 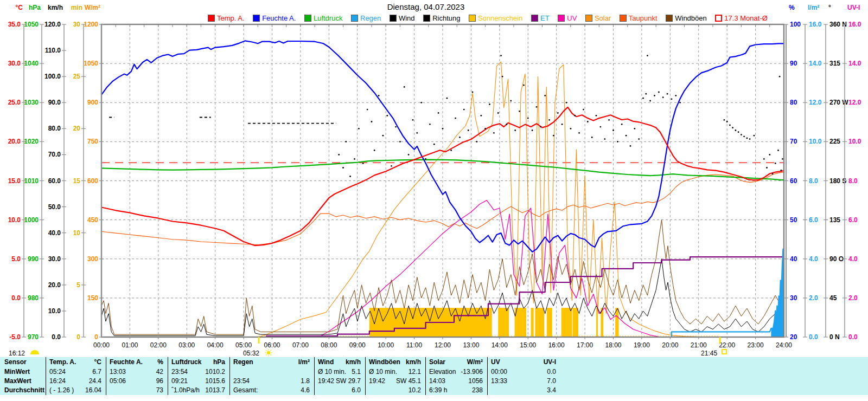 I want to click on x-tick-07:00: 07:00, so click(x=301, y=345).